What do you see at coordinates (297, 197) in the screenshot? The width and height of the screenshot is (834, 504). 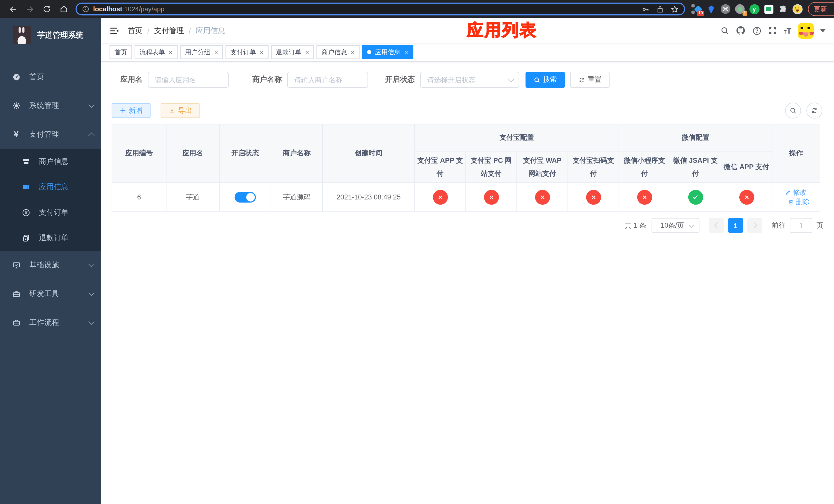 I see `cell-merchant: 芋道源码` at bounding box center [297, 197].